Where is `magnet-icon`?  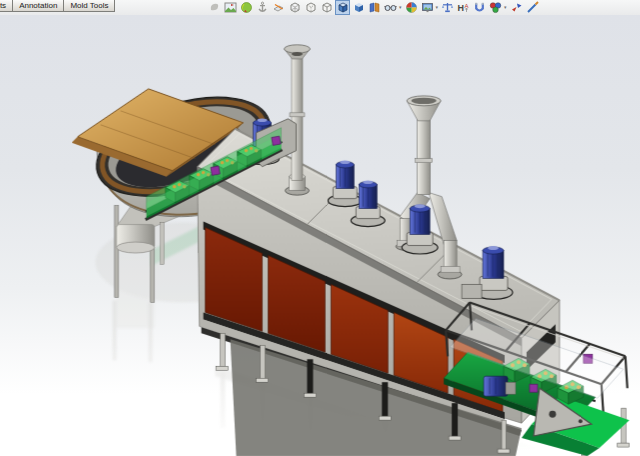 magnet-icon is located at coordinates (480, 8).